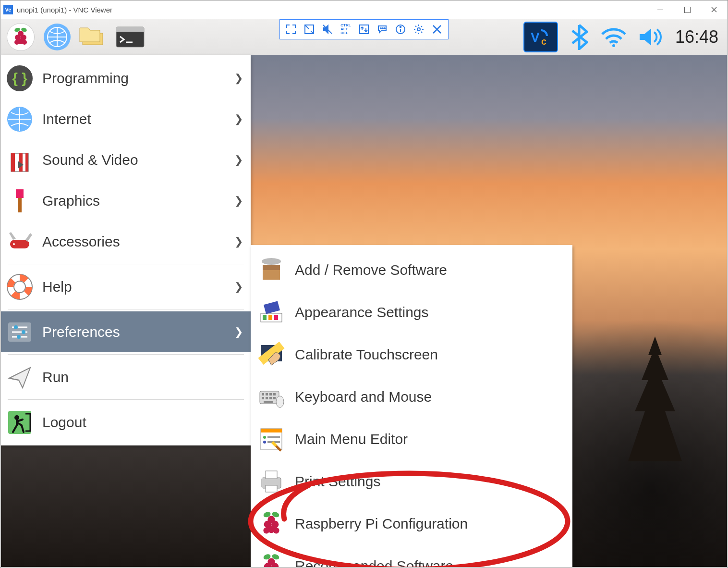 The width and height of the screenshot is (728, 568). What do you see at coordinates (271, 397) in the screenshot?
I see `keyboard-icon` at bounding box center [271, 397].